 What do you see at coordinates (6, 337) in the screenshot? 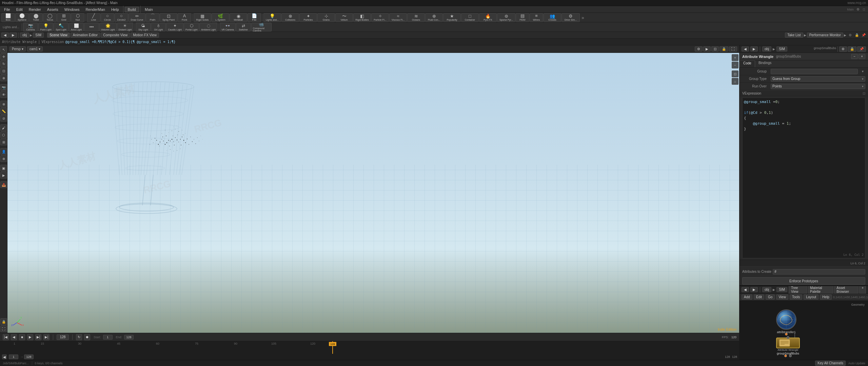
I see `tl-goto-start: |◀` at bounding box center [6, 337].